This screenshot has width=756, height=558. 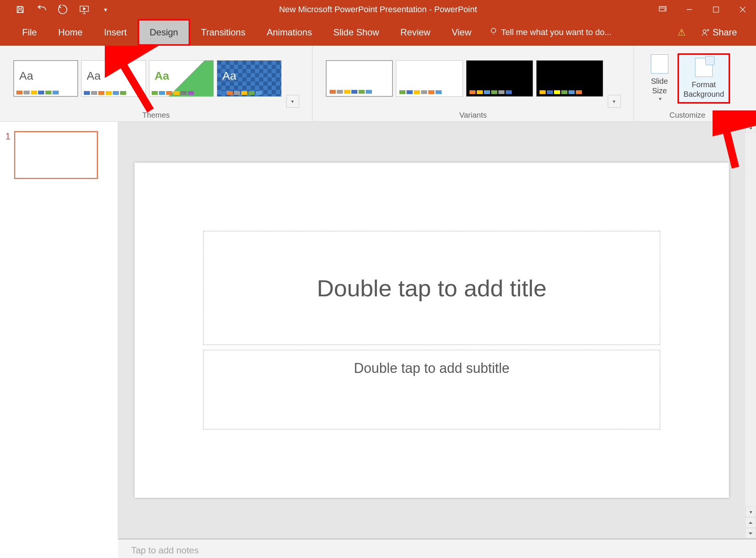 What do you see at coordinates (614, 101) in the screenshot?
I see `variants-more-dropdown: ▾` at bounding box center [614, 101].